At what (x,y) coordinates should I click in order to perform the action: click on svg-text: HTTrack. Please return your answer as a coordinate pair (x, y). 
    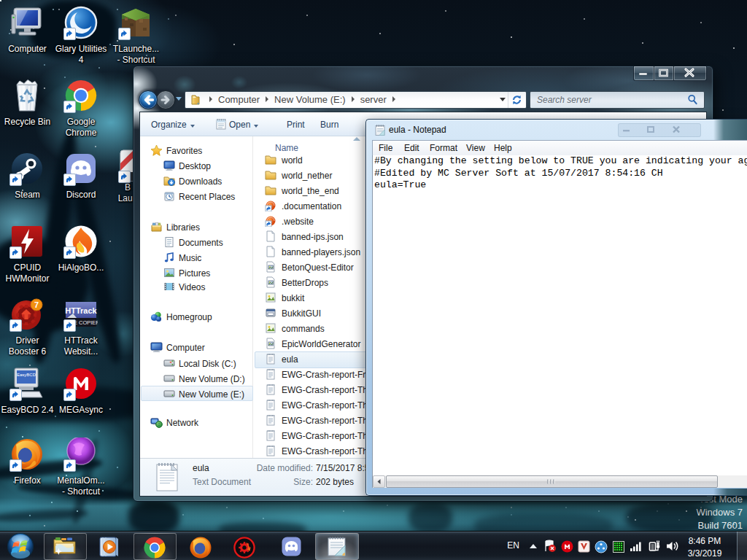
    Looking at the image, I should click on (81, 311).